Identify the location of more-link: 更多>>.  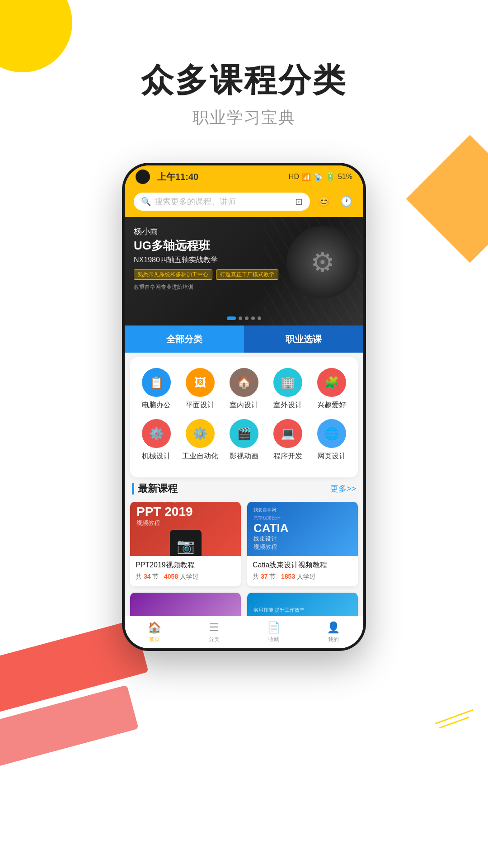
(343, 489).